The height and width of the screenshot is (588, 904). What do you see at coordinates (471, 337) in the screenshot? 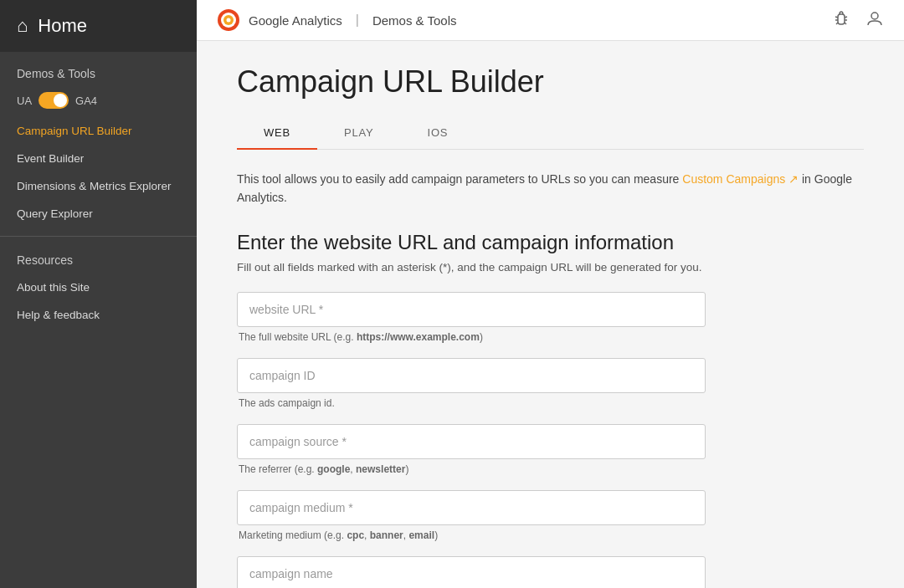
I see `website-url-hint: The full website URL (e.g. https://www.e…` at bounding box center [471, 337].